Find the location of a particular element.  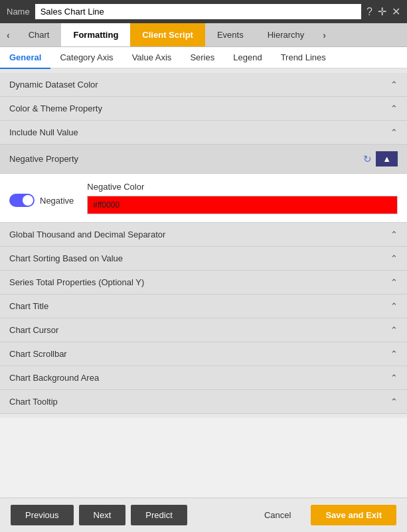

accordion-negative-property-header: Negative Property ↻ ▲ is located at coordinates (203, 159).